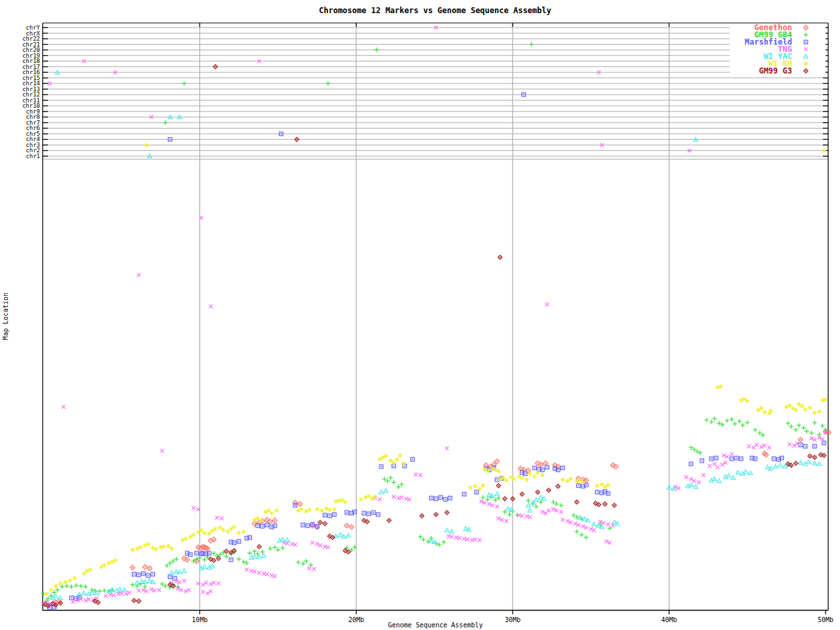 The image size is (840, 630). What do you see at coordinates (5, 316) in the screenshot?
I see `y-axis-title: Map Location` at bounding box center [5, 316].